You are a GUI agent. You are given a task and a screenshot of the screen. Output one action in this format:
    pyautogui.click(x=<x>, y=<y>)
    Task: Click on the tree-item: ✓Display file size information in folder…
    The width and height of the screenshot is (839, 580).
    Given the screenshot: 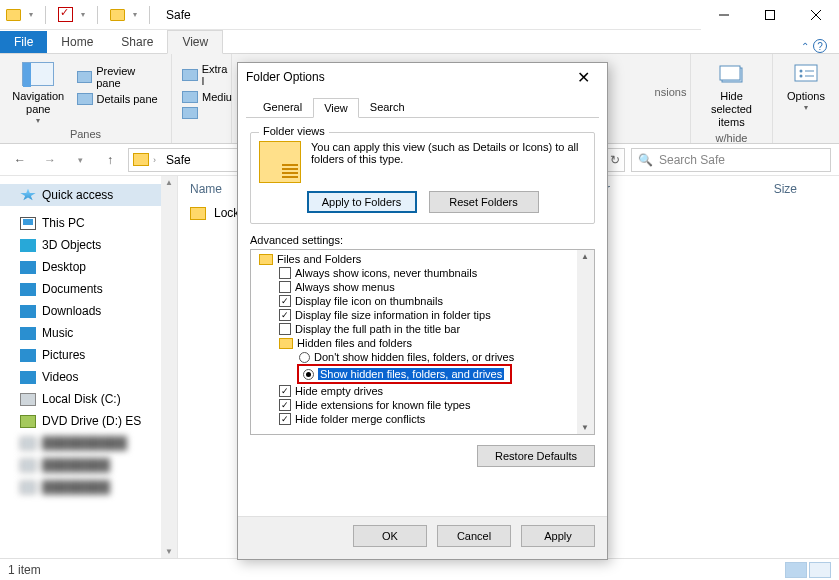 What is the action you would take?
    pyautogui.click(x=414, y=315)
    